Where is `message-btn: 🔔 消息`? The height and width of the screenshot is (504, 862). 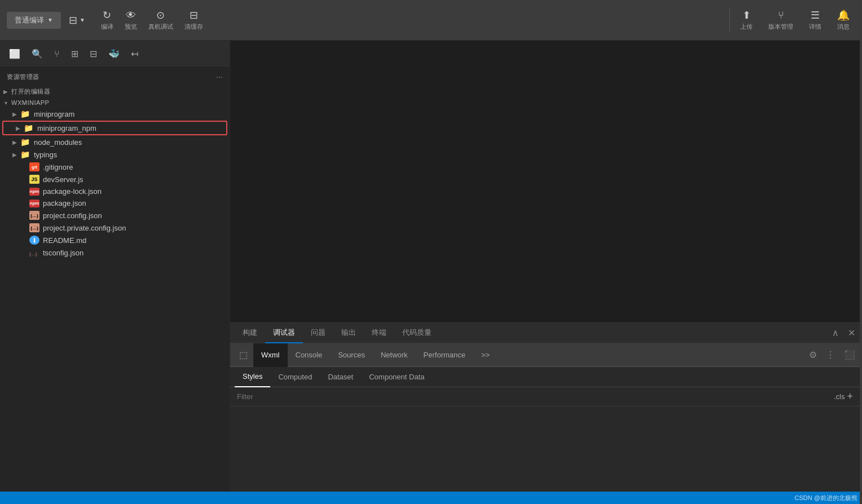
message-btn: 🔔 消息 is located at coordinates (843, 20).